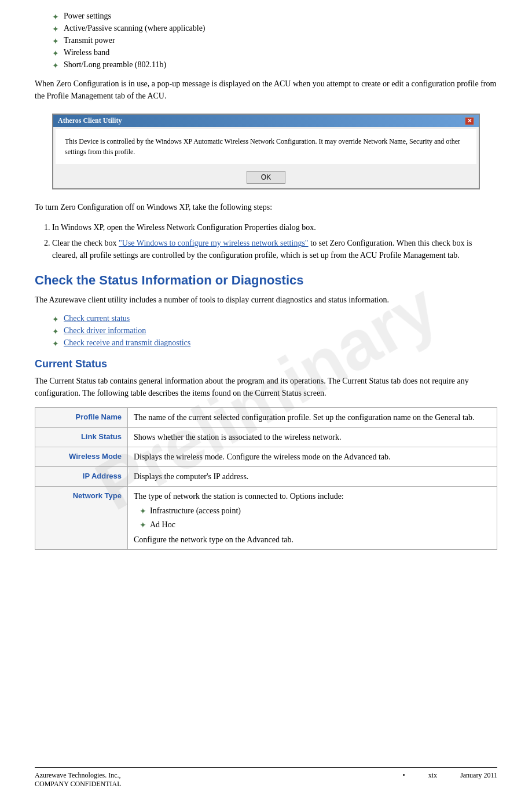 This screenshot has width=532, height=792. Describe the element at coordinates (214, 243) in the screenshot. I see `windows-link: "Use Windows to configure my wireless ne…` at that location.